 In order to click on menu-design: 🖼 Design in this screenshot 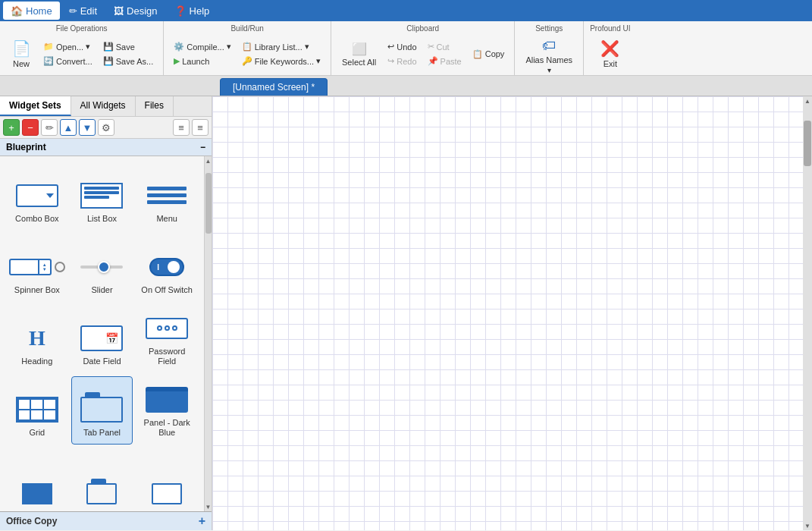, I will do `click(135, 11)`.